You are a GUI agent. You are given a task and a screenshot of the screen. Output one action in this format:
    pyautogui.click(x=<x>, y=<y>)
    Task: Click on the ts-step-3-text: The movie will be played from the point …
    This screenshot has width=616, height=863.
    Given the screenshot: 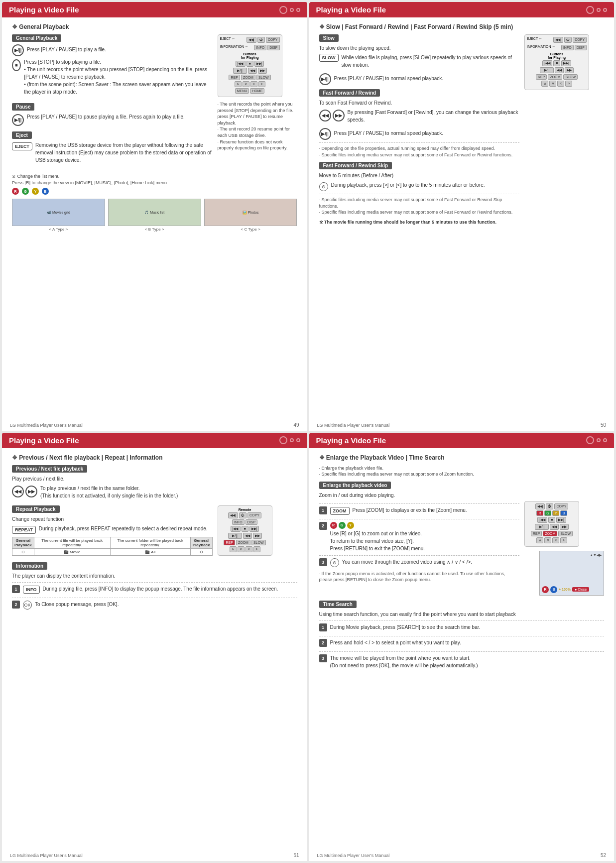 What is the action you would take?
    pyautogui.click(x=404, y=662)
    